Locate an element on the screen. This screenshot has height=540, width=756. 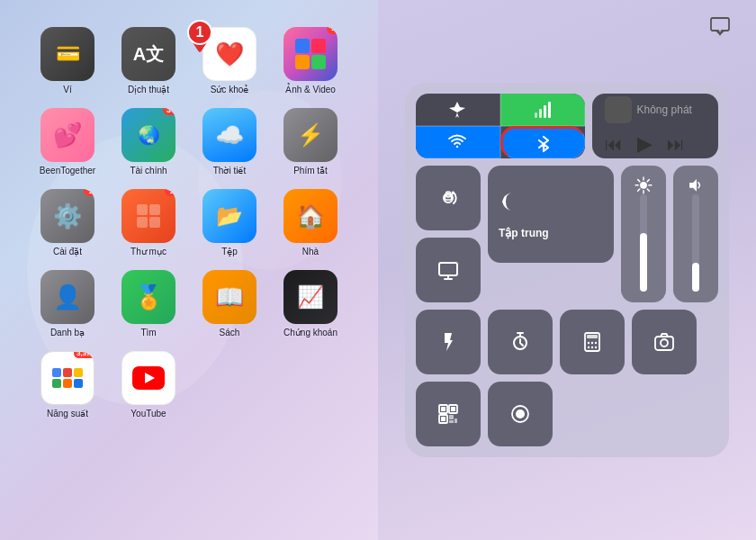
app-thoi-tiet: ☁️ Thời tiết is located at coordinates (230, 142).